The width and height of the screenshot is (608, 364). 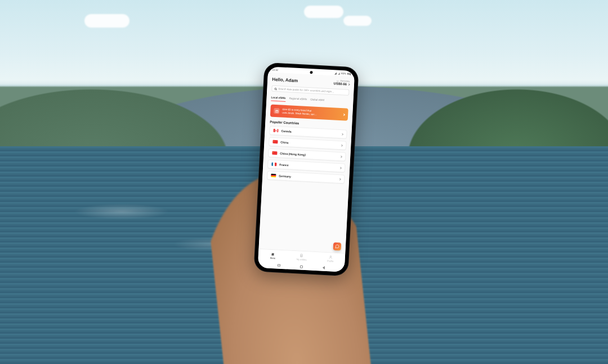 I want to click on store-icon, so click(x=272, y=254).